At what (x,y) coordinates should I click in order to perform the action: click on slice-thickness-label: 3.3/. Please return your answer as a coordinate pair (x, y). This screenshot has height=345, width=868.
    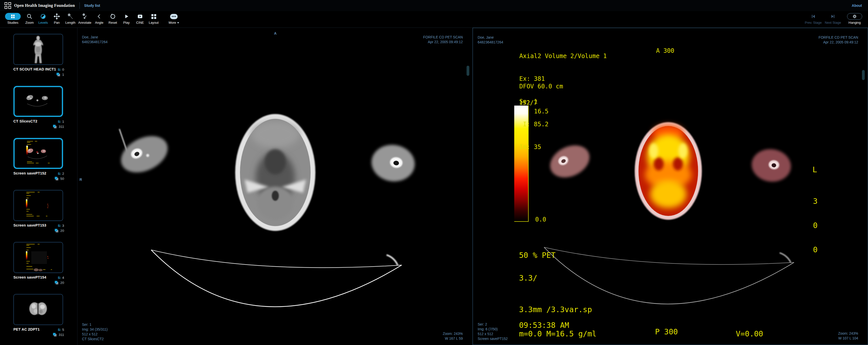
    Looking at the image, I should click on (528, 278).